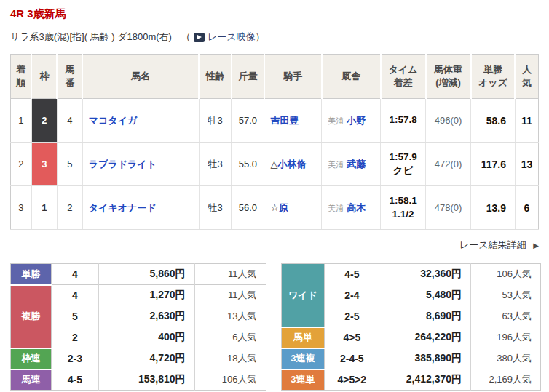 The height and width of the screenshot is (392, 549). Describe the element at coordinates (411, 359) in the screenshot. I see `payout-row-sanrenpuku: 3連複 2-4-5 385,890円 380人気` at that location.